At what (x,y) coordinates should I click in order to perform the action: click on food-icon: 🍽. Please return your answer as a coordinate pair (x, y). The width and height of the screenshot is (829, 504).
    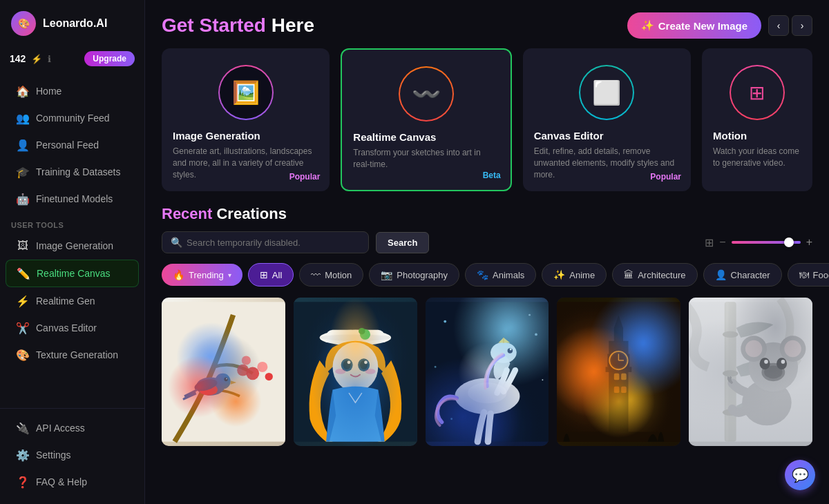
    Looking at the image, I should click on (804, 275).